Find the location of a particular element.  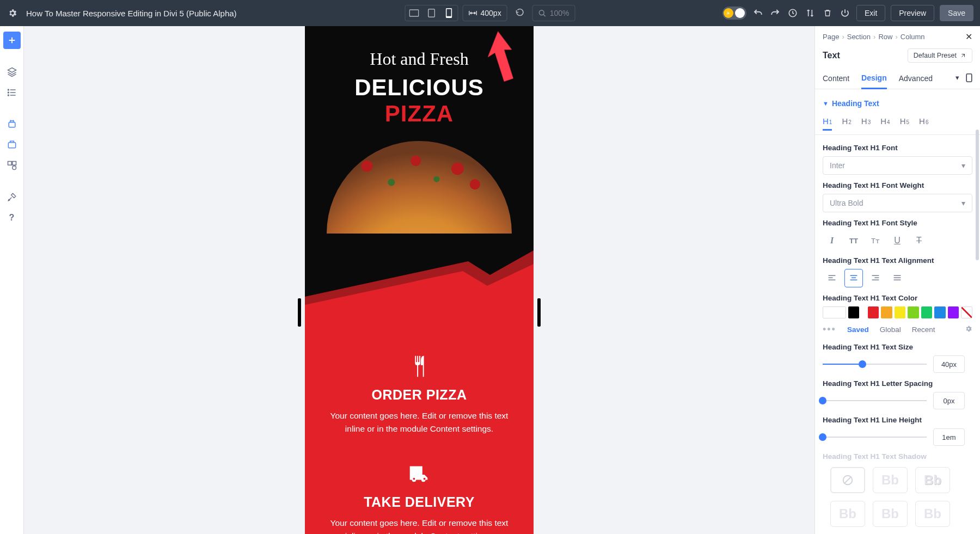

zoom-input: 100% is located at coordinates (554, 13).